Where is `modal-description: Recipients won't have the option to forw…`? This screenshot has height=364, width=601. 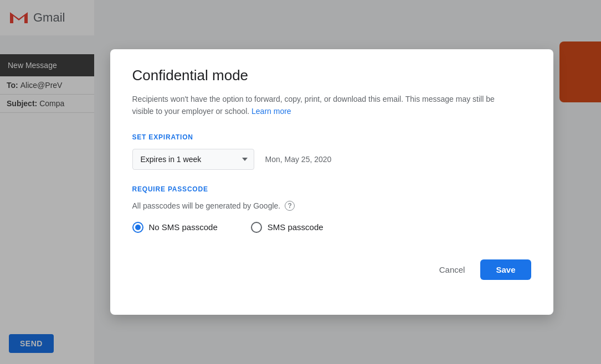 modal-description: Recipients won't have the option to forw… is located at coordinates (321, 105).